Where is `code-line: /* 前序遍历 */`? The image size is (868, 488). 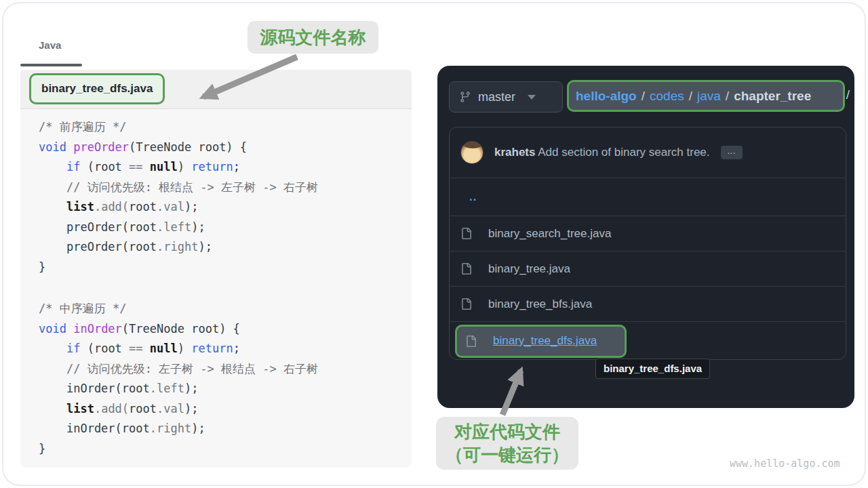
code-line: /* 前序遍历 */ is located at coordinates (225, 127).